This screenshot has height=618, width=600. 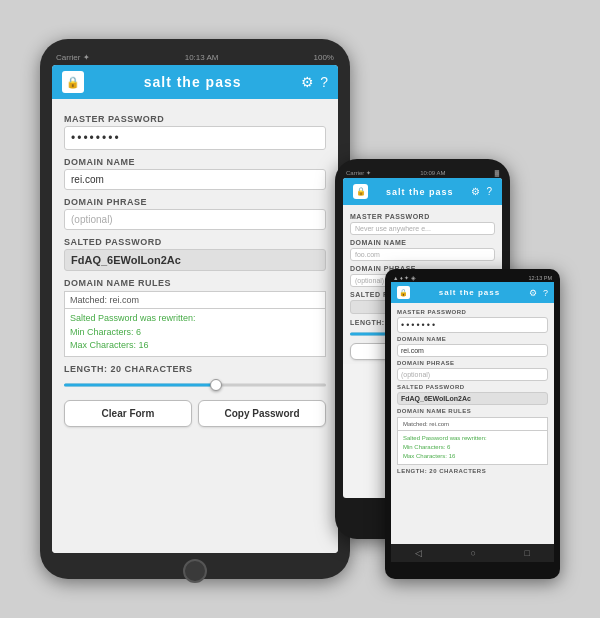 What do you see at coordinates (472, 411) in the screenshot?
I see `android-domain-rules-label: DOMAIN NAME RULES` at bounding box center [472, 411].